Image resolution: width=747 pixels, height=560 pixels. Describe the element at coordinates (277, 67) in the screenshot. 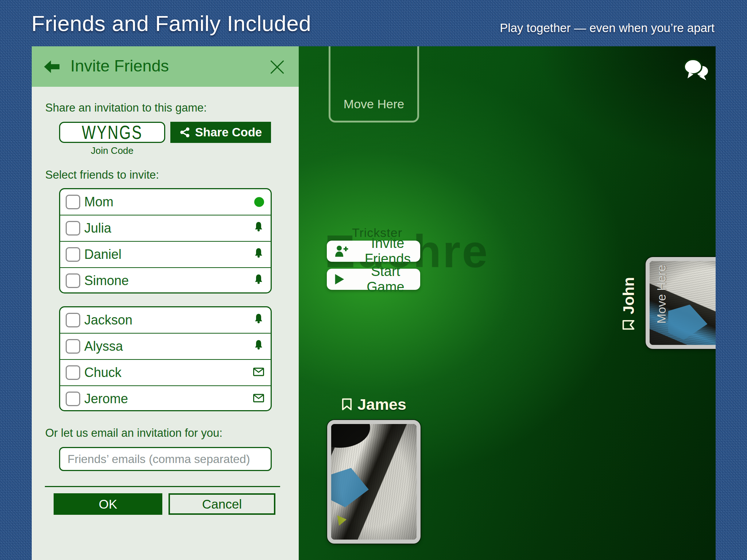

I see `close-button` at that location.